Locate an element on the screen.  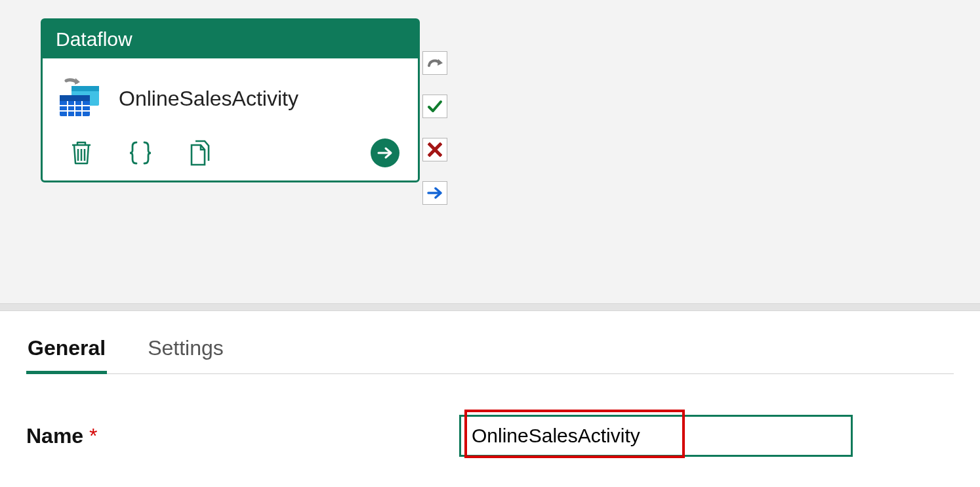
name-input-wrap is located at coordinates (656, 436).